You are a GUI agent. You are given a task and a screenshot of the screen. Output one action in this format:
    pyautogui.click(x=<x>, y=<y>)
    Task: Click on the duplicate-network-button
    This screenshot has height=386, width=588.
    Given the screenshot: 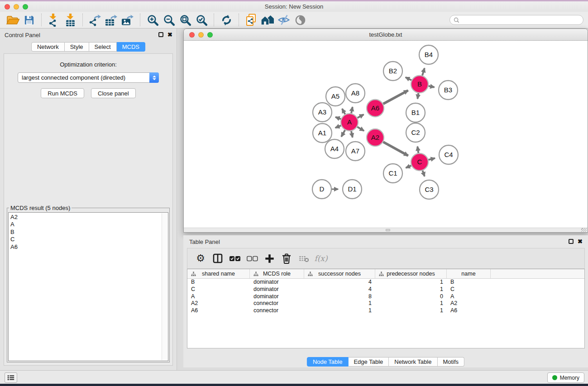 What is the action you would take?
    pyautogui.click(x=251, y=20)
    